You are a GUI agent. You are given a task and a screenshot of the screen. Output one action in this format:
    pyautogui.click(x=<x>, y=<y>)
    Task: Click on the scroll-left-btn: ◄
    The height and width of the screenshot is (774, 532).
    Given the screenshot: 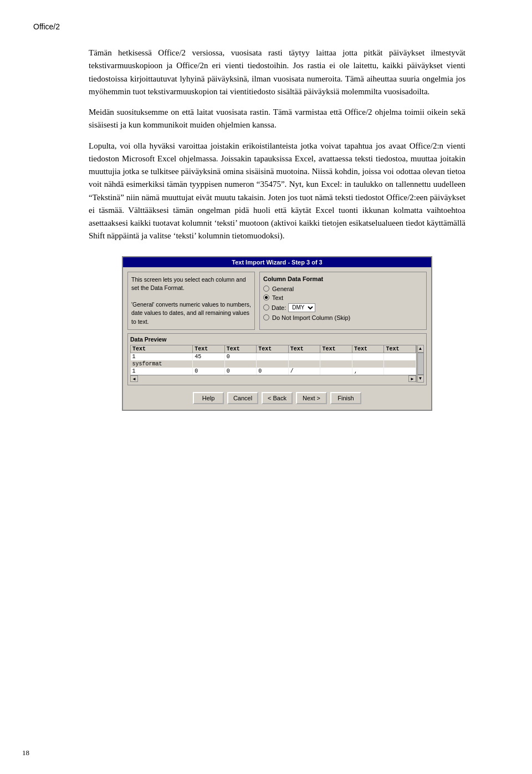 What is the action you would take?
    pyautogui.click(x=134, y=379)
    